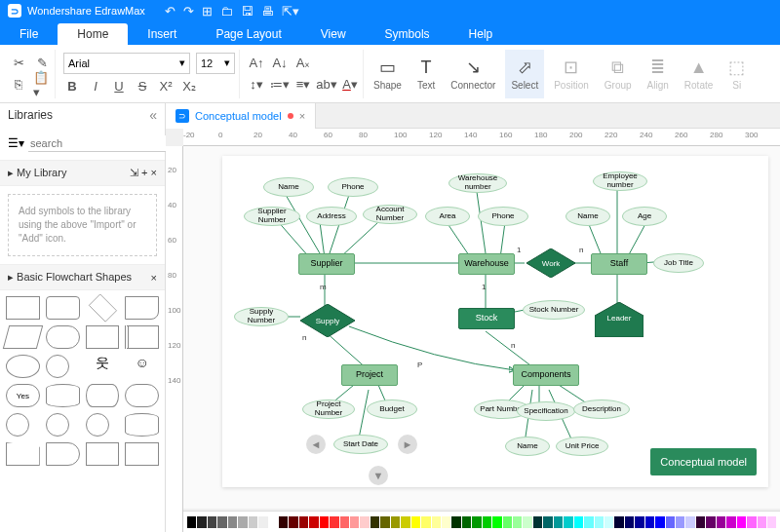 The height and width of the screenshot is (532, 780). Describe the element at coordinates (82, 277) in the screenshot. I see `flowchart-shapes-section: ▸ Basic Flowchart Shapes ×` at that location.